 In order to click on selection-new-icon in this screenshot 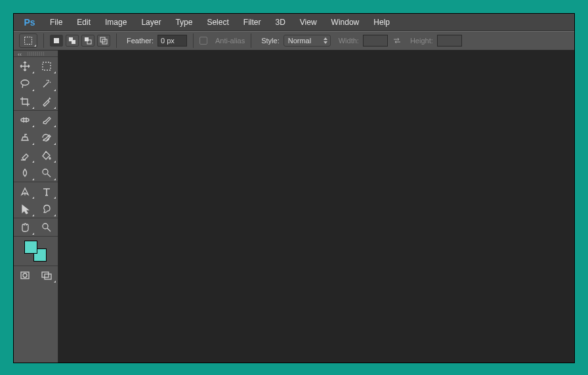, I will do `click(56, 41)`.